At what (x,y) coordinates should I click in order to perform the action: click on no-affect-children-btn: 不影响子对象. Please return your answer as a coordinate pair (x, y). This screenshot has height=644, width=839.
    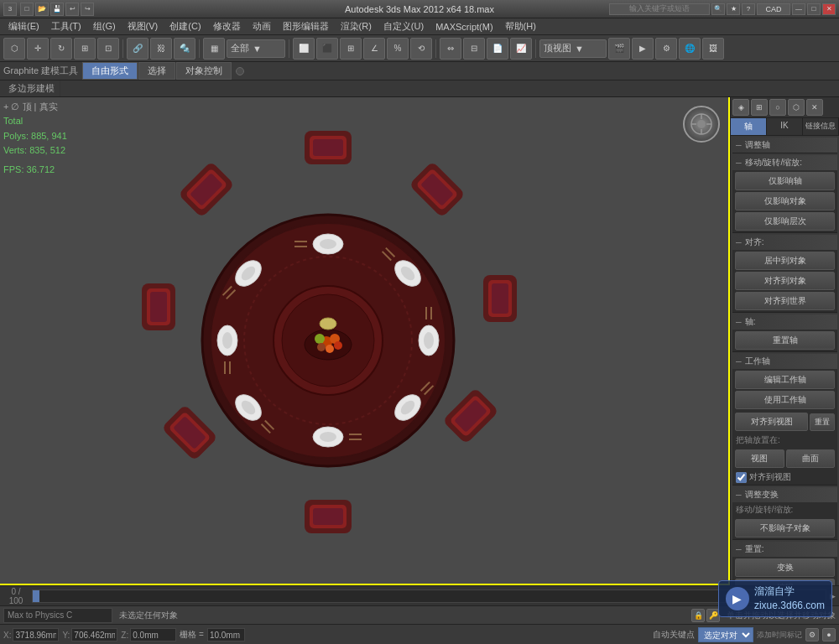
    Looking at the image, I should click on (785, 528).